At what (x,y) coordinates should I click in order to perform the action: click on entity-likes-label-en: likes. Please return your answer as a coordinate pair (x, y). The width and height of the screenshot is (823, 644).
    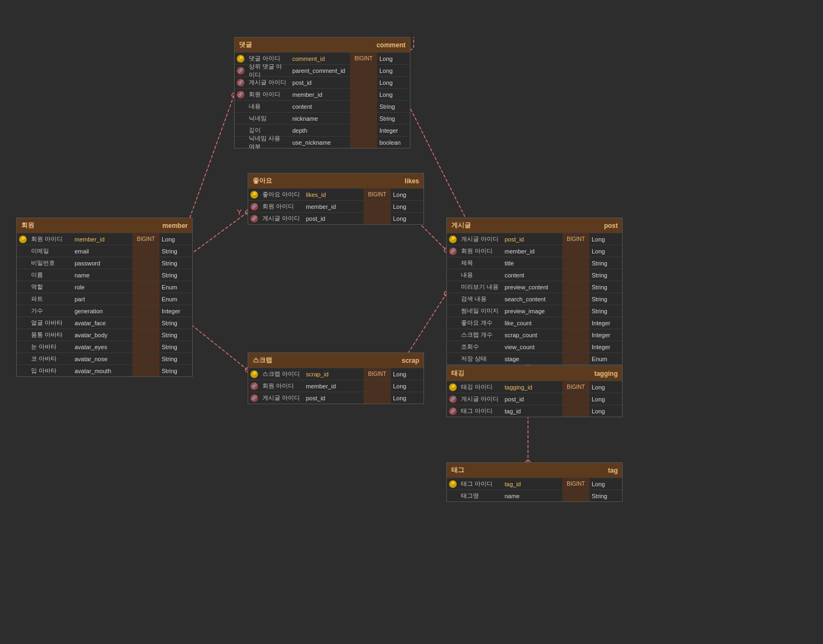
    Looking at the image, I should click on (412, 181).